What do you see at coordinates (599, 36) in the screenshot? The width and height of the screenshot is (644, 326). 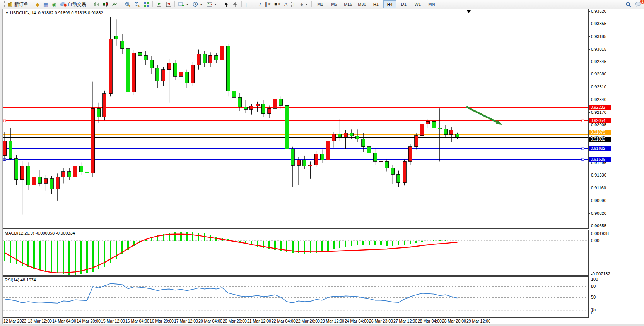 I see `price-tick-label: 0.93185` at bounding box center [599, 36].